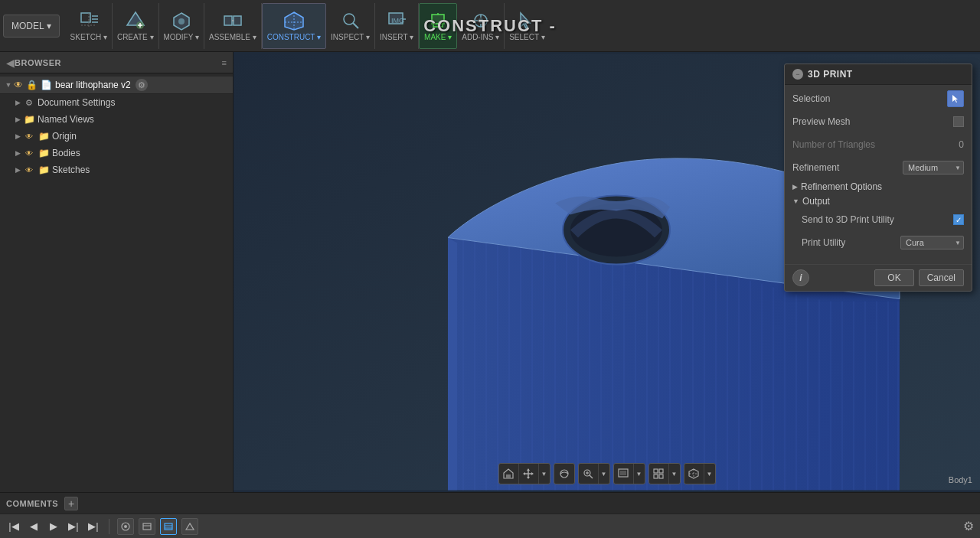  I want to click on toolbar-group-inspect: INSPECT ▾, so click(351, 26).